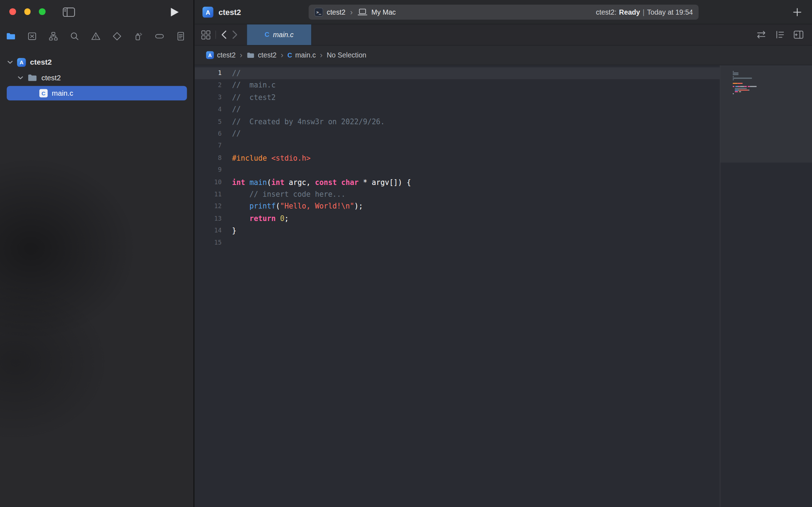 The height and width of the screenshot is (507, 812). I want to click on add-editor-icon, so click(798, 35).